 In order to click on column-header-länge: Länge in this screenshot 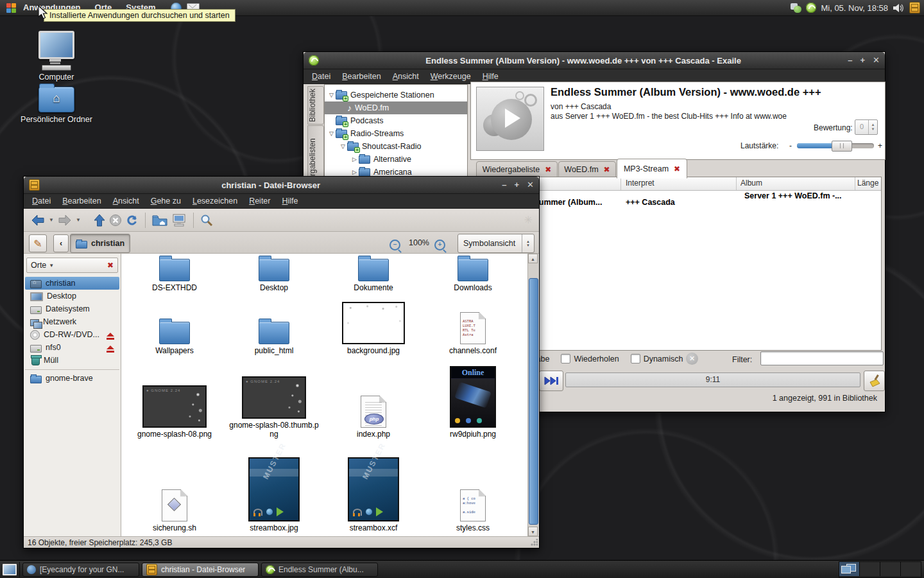, I will do `click(868, 183)`.